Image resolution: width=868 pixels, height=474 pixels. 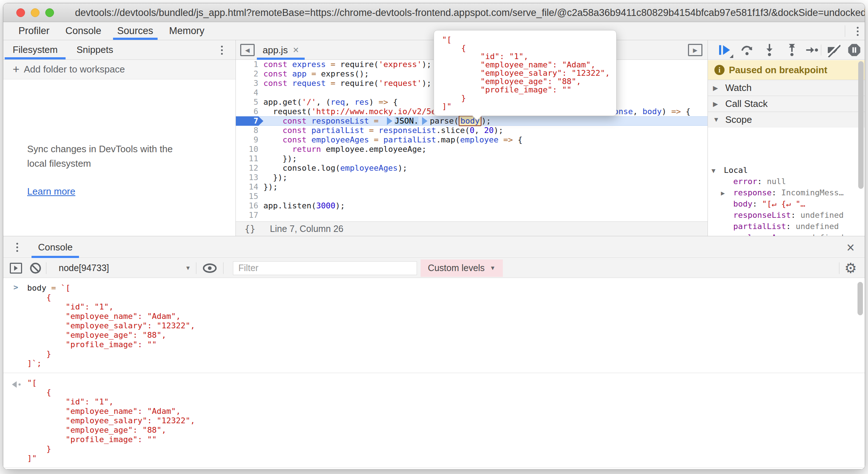 What do you see at coordinates (851, 248) in the screenshot?
I see `close-drawer-icon: ×` at bounding box center [851, 248].